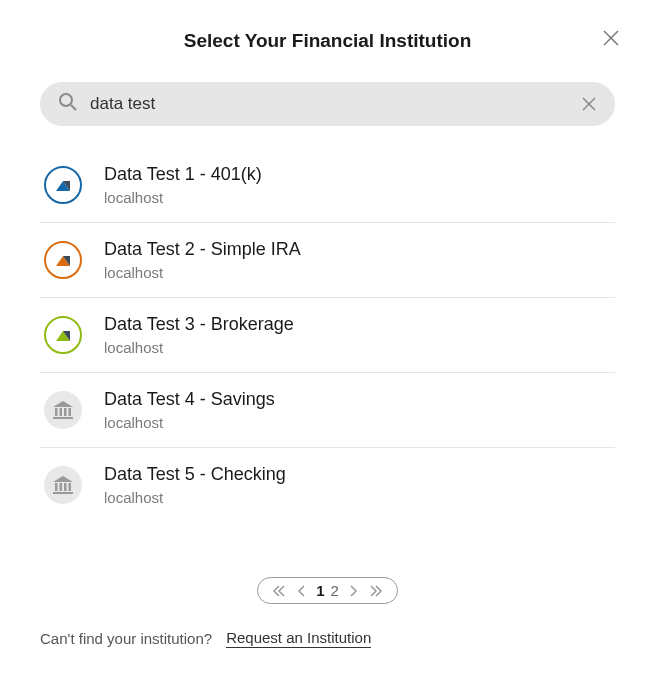 The width and height of the screenshot is (655, 693). Describe the element at coordinates (183, 185) in the screenshot. I see `result-text: Data Test 1 - 401(k)localhost` at that location.